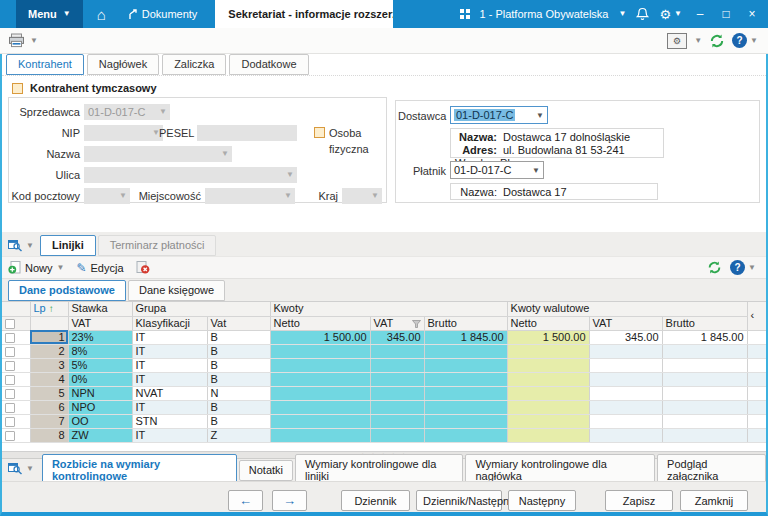 The image size is (768, 516). Describe the element at coordinates (16, 245) in the screenshot. I see `panel-magnifier-icon` at that location.